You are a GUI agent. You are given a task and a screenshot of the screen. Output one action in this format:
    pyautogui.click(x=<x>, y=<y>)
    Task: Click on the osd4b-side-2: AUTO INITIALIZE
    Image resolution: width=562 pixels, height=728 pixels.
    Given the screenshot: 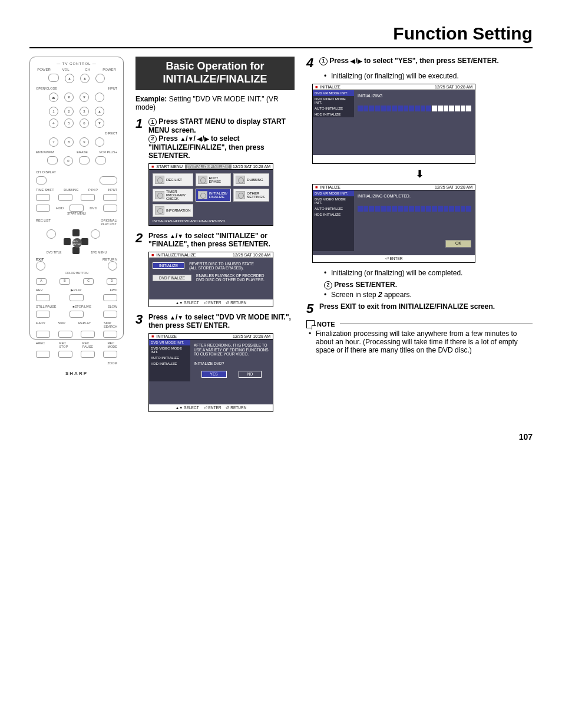 What is the action you would take?
    pyautogui.click(x=333, y=209)
    